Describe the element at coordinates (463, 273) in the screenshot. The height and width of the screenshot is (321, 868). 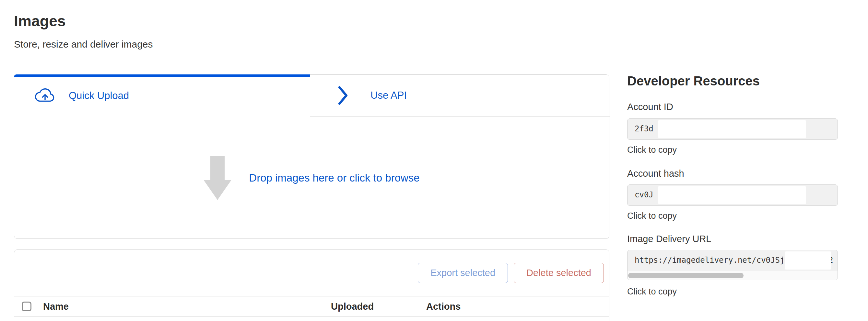
I see `export-selected-button: Export selected` at that location.